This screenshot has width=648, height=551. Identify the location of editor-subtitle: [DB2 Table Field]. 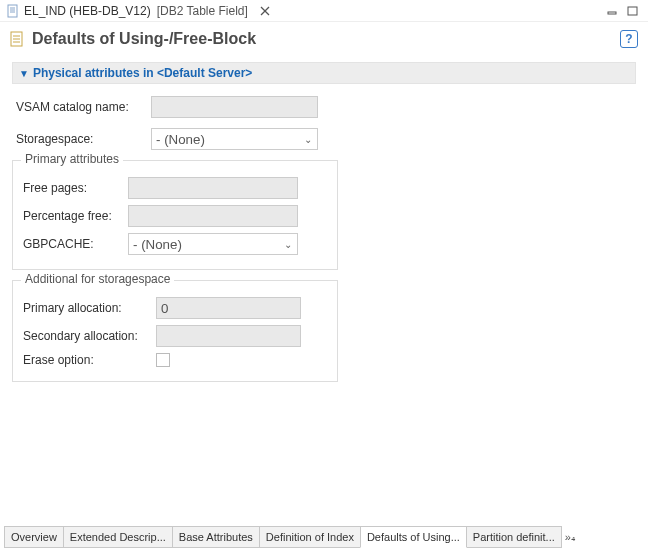
(202, 11).